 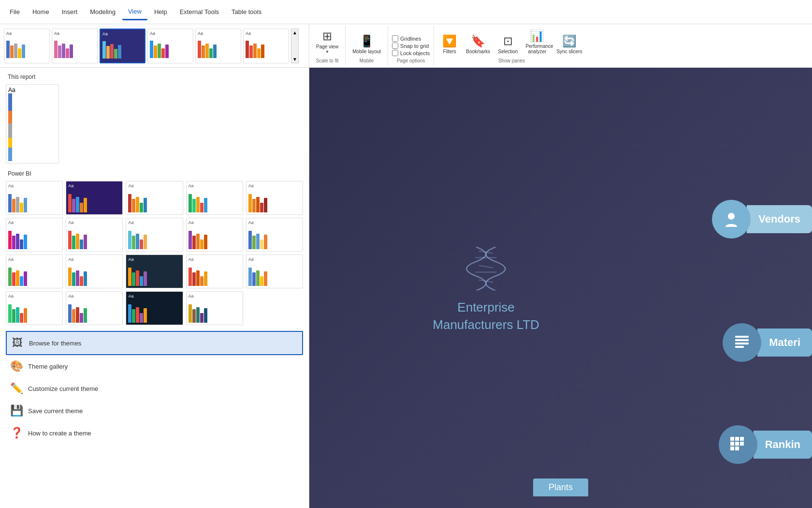 What do you see at coordinates (569, 45) in the screenshot?
I see `sync-slicers-button: 🔄 Sync slicers` at bounding box center [569, 45].